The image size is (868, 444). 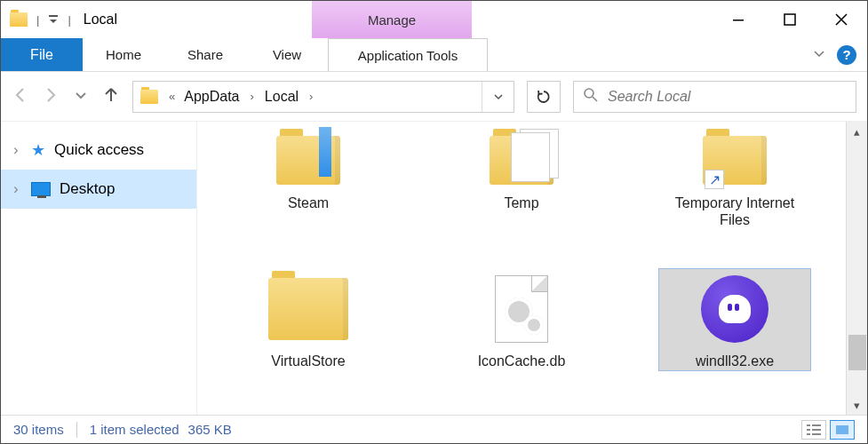 What do you see at coordinates (135, 430) in the screenshot?
I see `status-selection-count: 1 item selected` at bounding box center [135, 430].